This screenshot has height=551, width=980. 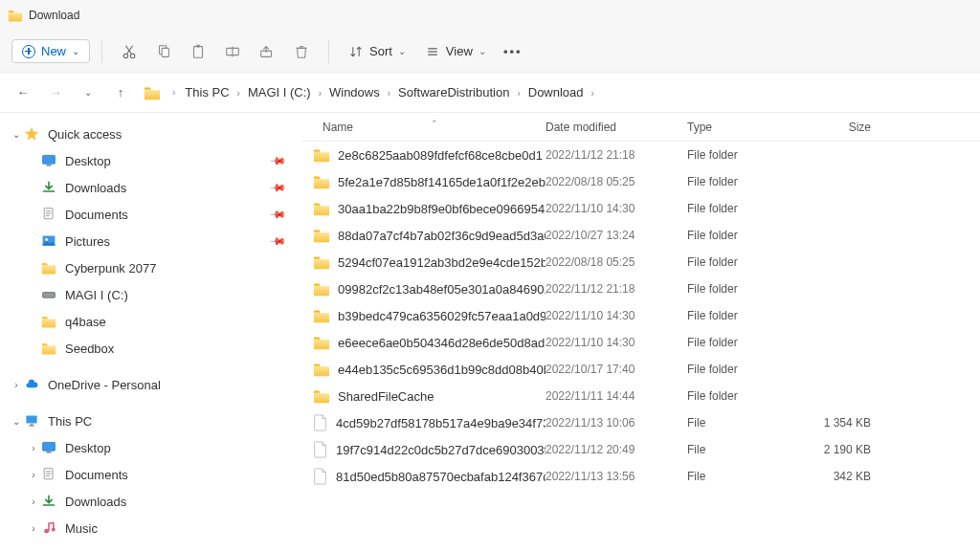 I want to click on file-row: SharedFileCache2022/11/11 14:44File fold…, so click(x=641, y=396).